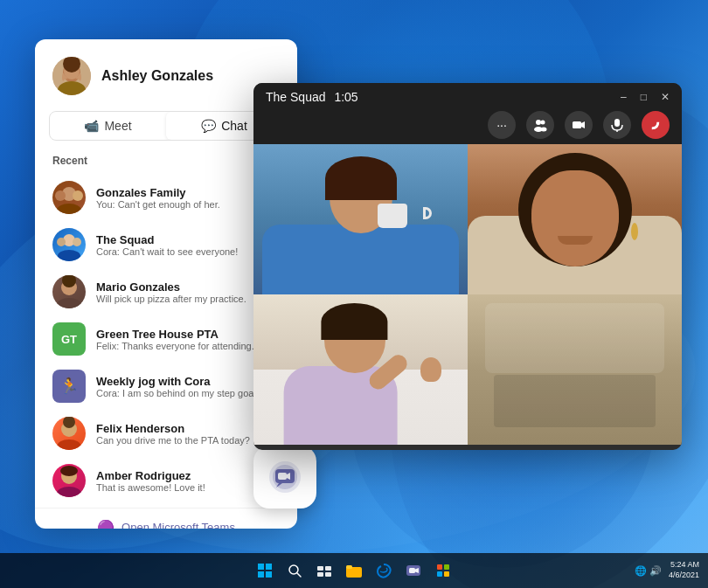 The width and height of the screenshot is (708, 588). Describe the element at coordinates (188, 252) in the screenshot. I see `contact-preview-the-squad: Cora: Can't wait to see everyone!` at that location.